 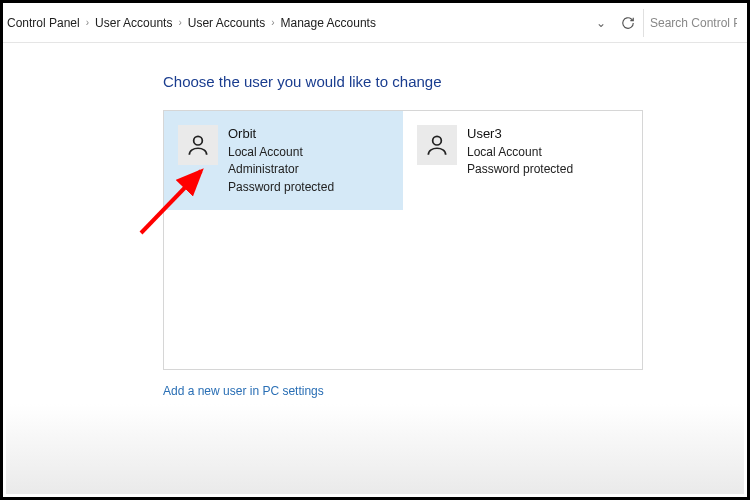 What do you see at coordinates (694, 23) in the screenshot?
I see `search-input` at bounding box center [694, 23].